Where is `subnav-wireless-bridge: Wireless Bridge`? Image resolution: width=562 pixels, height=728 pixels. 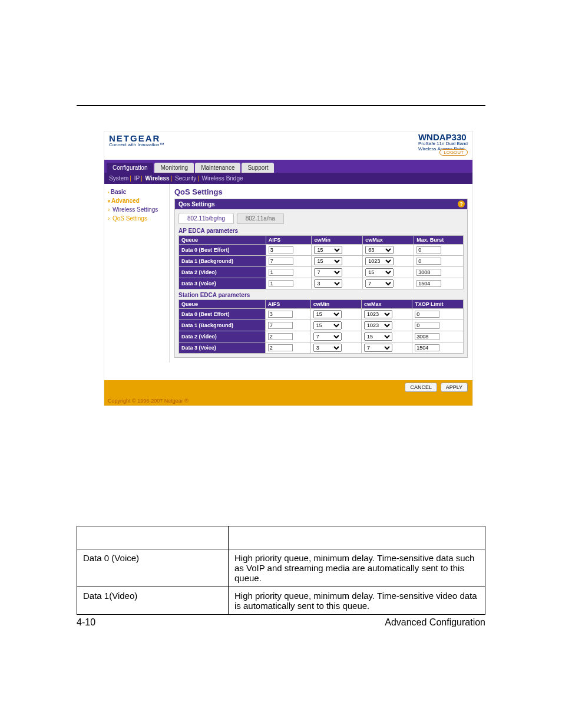 subnav-wireless-bridge: Wireless Bridge is located at coordinates (223, 178).